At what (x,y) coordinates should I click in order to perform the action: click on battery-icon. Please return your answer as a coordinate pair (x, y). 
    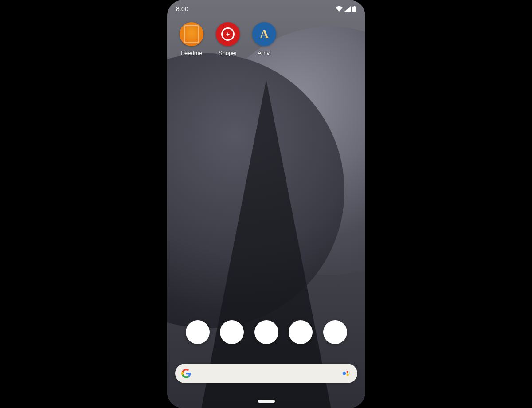
    Looking at the image, I should click on (355, 9).